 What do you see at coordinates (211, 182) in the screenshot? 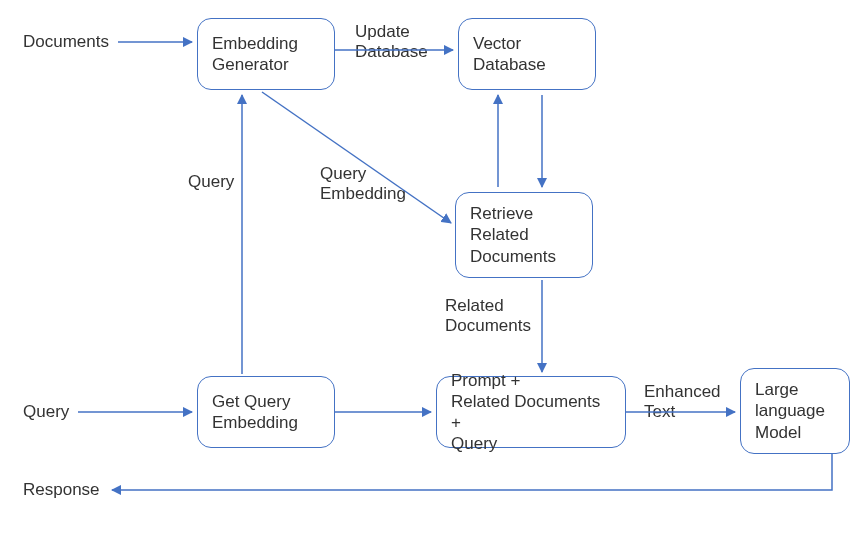
I see `edge-label-query: Query` at bounding box center [211, 182].